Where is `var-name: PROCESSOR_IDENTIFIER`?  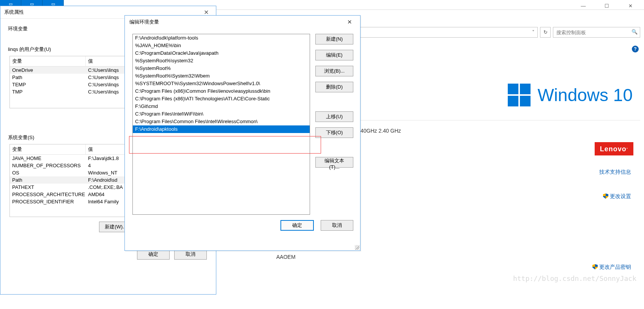 var-name: PROCESSOR_IDENTIFIER is located at coordinates (48, 201).